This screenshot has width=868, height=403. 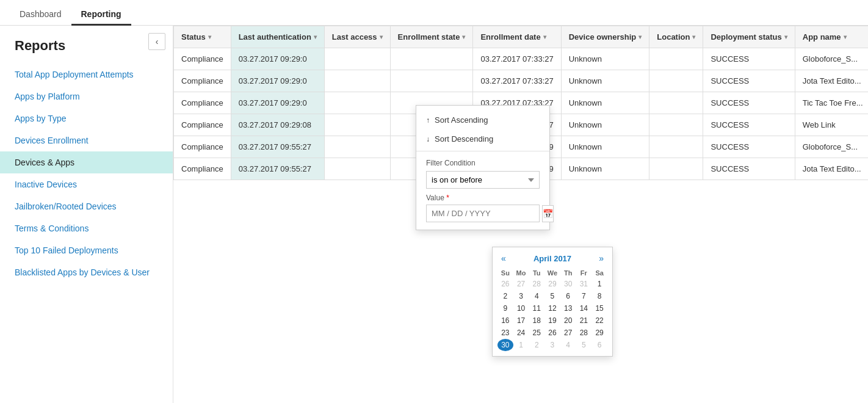 What do you see at coordinates (87, 173) in the screenshot?
I see `sidebar-nav: Total App Deployment AttemptsApps by Pla…` at bounding box center [87, 173].